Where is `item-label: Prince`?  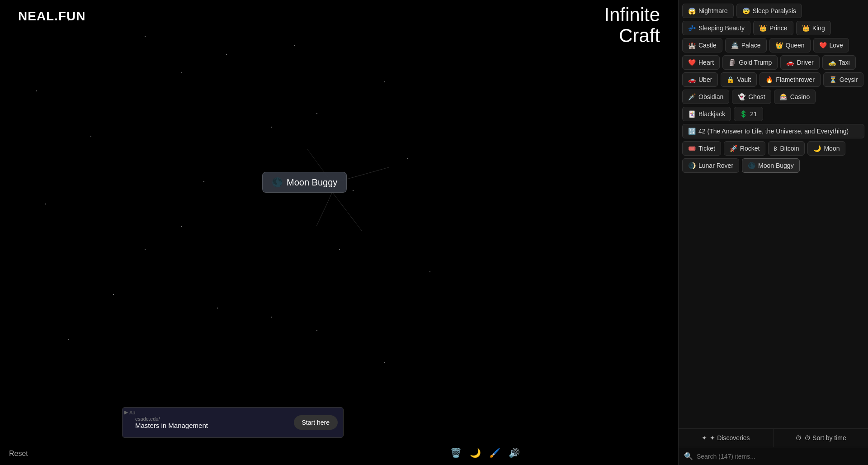
item-label: Prince is located at coordinates (778, 28).